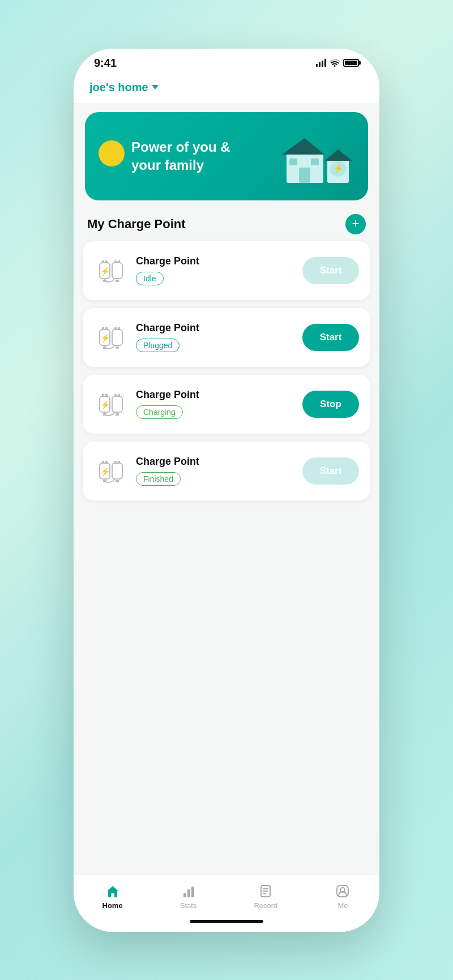 This screenshot has height=980, width=453. I want to click on notch, so click(226, 59).